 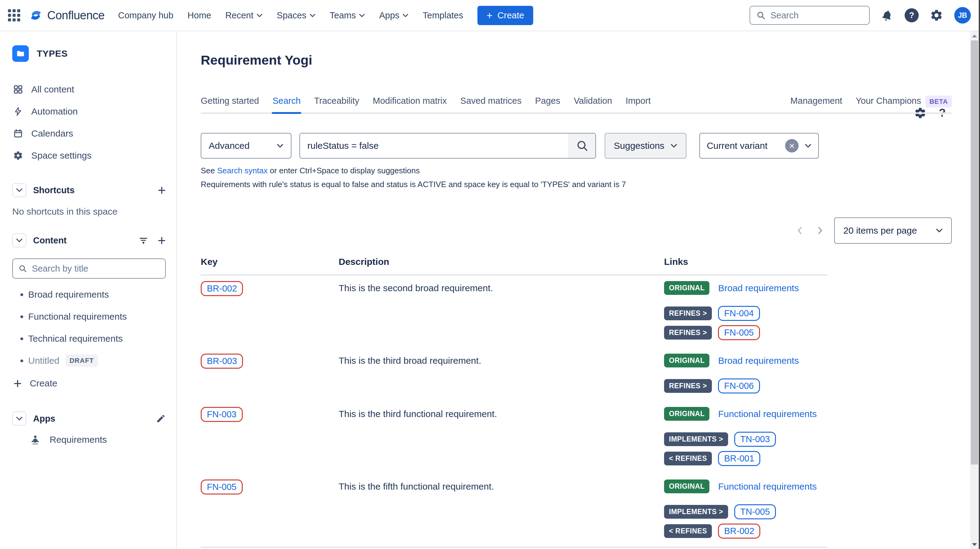 I want to click on shortcuts-title: Shortcuts, so click(x=54, y=190).